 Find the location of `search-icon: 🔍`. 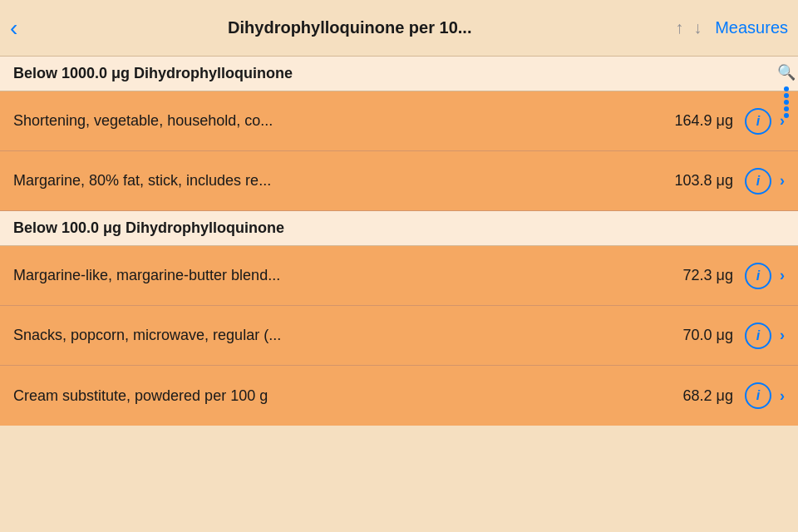

search-icon: 🔍 is located at coordinates (786, 72).